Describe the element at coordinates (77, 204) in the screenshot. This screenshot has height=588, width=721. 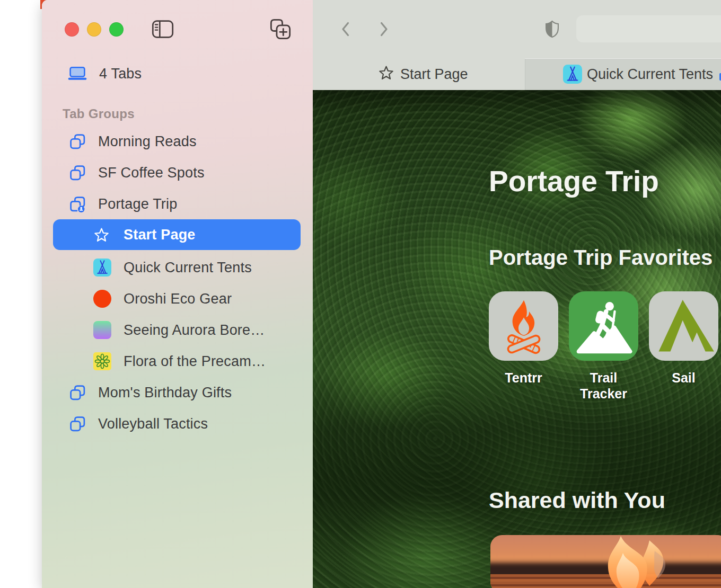
I see `shared-tab-group-icon` at that location.